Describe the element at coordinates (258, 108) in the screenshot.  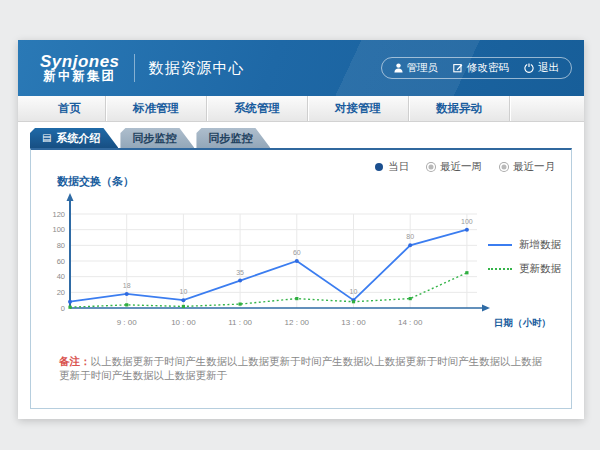
I see `nav-item-system-mgmt: 系统管理` at that location.